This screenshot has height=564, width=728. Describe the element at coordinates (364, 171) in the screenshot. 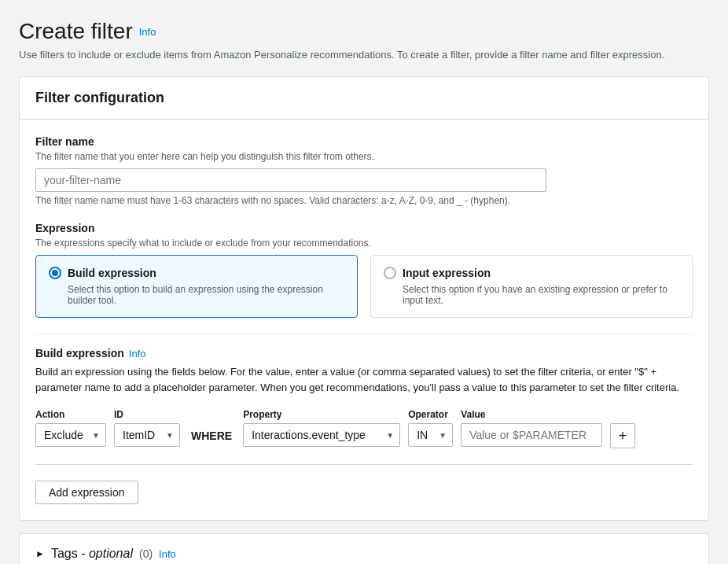

I see `filter-name-group: Filter name The filter name that you ent…` at that location.